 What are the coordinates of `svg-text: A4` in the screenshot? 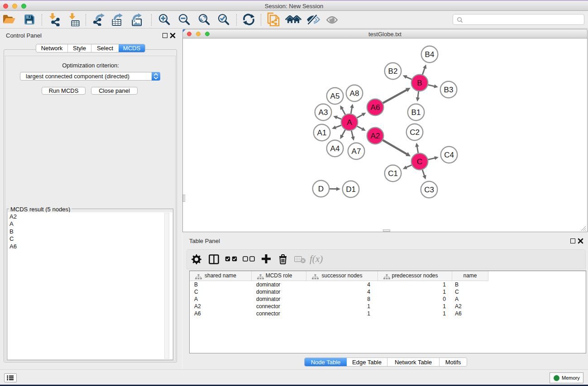 It's located at (335, 148).